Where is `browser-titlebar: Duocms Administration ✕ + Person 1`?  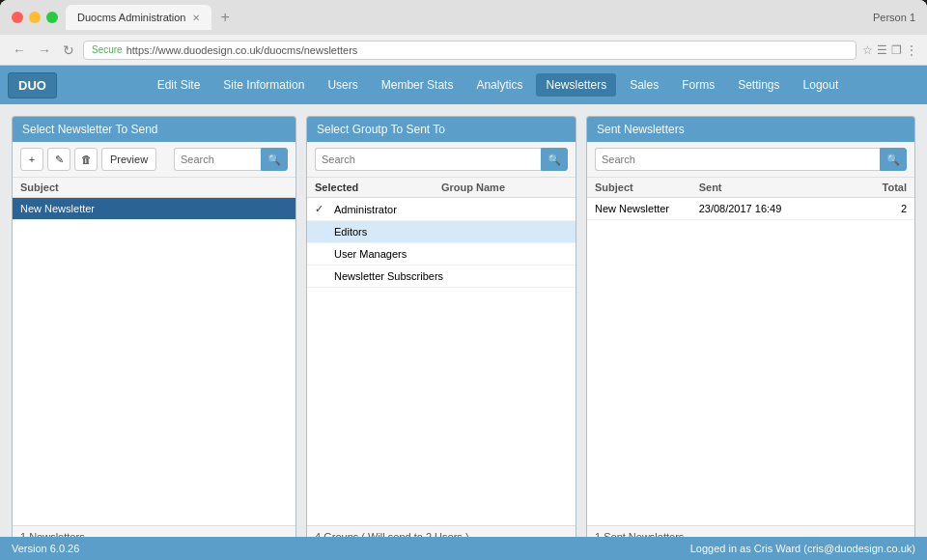
browser-titlebar: Duocms Administration ✕ + Person 1 is located at coordinates (464, 17).